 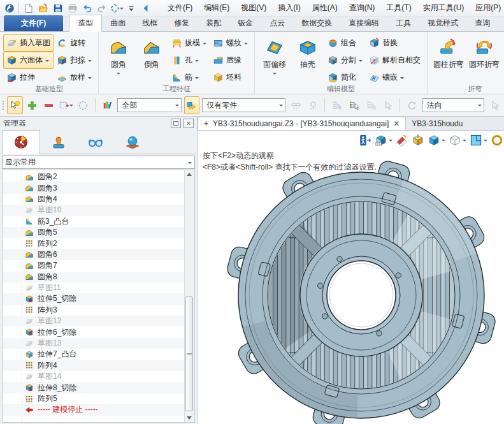 What do you see at coordinates (365, 140) in the screenshot?
I see `exit-walk-button` at bounding box center [365, 140].